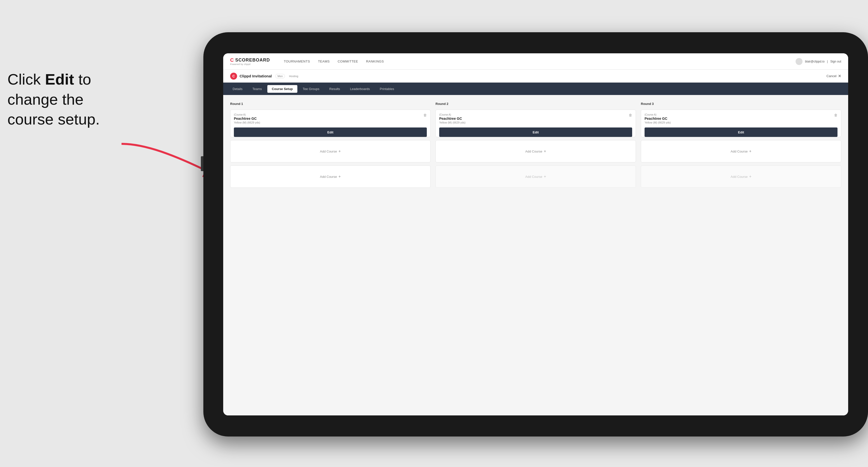  Describe the element at coordinates (324, 61) in the screenshot. I see `nav-teams: TEAMS` at that location.